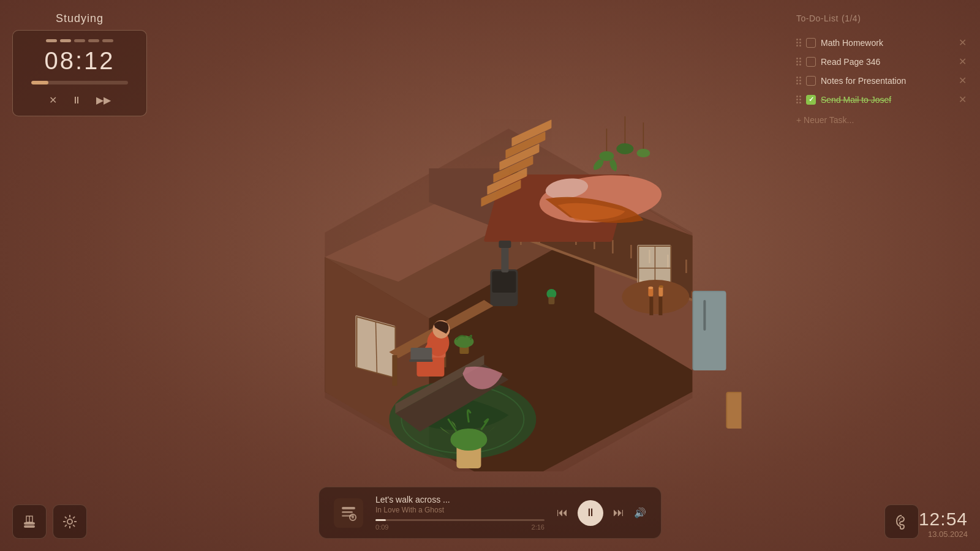 The width and height of the screenshot is (980, 551). What do you see at coordinates (80, 61) in the screenshot?
I see `timer-display: 08:12` at bounding box center [80, 61].